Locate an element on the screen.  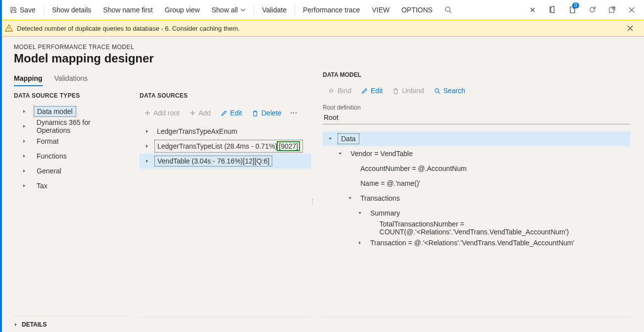
group-view-button: Group view is located at coordinates (182, 10).